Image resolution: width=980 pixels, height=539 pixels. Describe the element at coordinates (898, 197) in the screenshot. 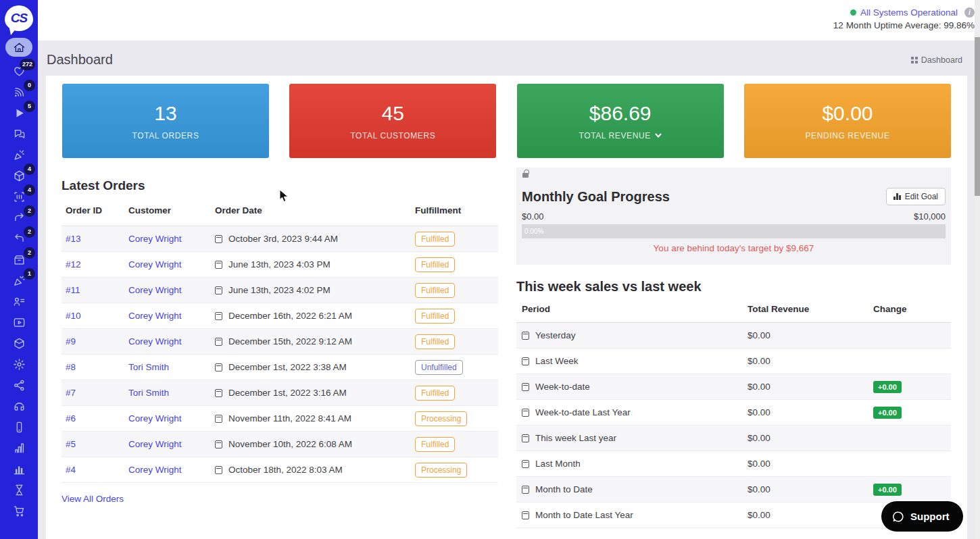

I see `bar-chart-icon` at that location.